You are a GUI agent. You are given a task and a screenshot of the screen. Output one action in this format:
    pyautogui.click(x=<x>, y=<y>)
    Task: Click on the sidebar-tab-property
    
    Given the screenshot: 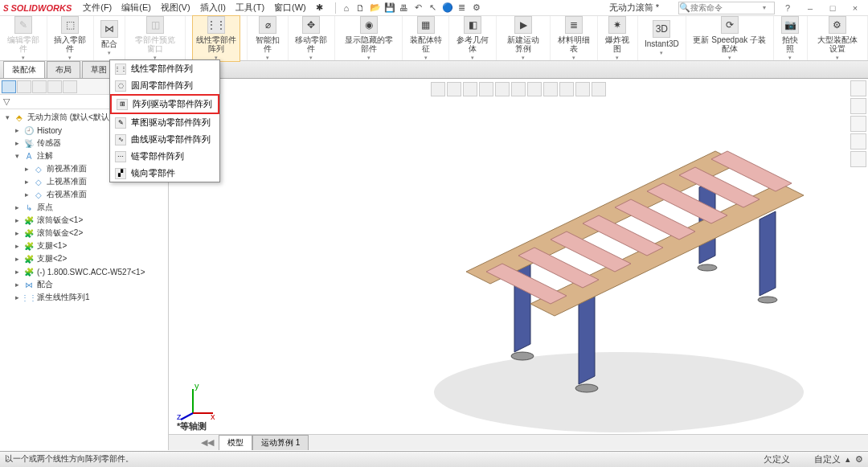 What is the action you would take?
    pyautogui.click(x=24, y=87)
    